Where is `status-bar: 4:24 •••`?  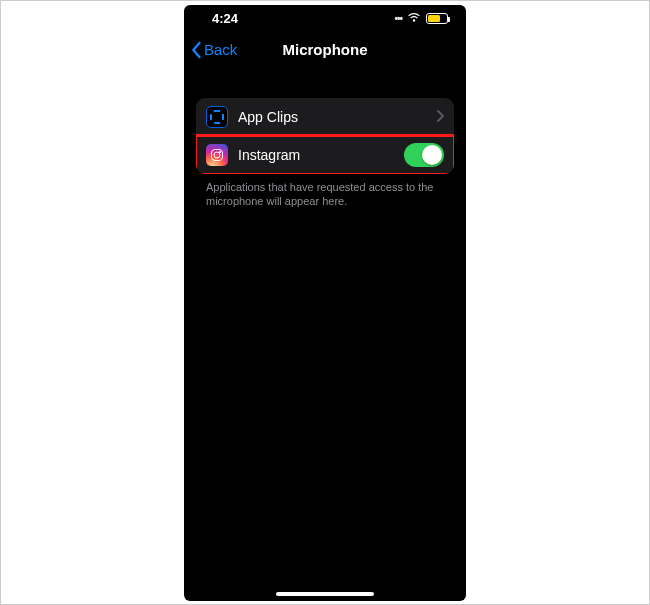 status-bar: 4:24 ••• is located at coordinates (325, 16).